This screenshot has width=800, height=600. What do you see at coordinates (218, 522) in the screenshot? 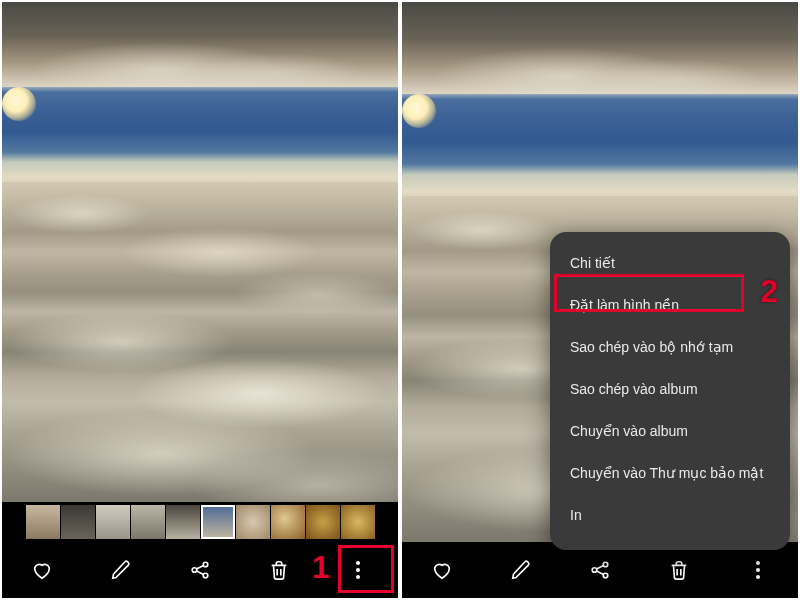
I see `thumbnail-selected` at bounding box center [218, 522].